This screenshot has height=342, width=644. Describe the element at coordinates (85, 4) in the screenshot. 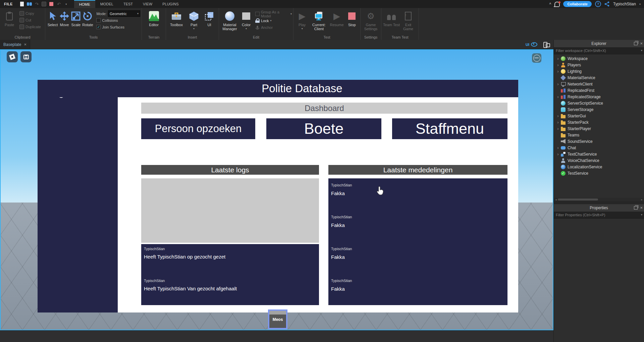

I see `tab-home: HOME` at that location.